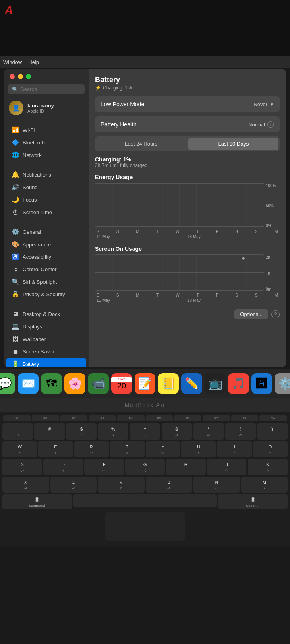 This screenshot has width=290, height=644. What do you see at coordinates (267, 467) in the screenshot?
I see `key-k: Kن` at bounding box center [267, 467].